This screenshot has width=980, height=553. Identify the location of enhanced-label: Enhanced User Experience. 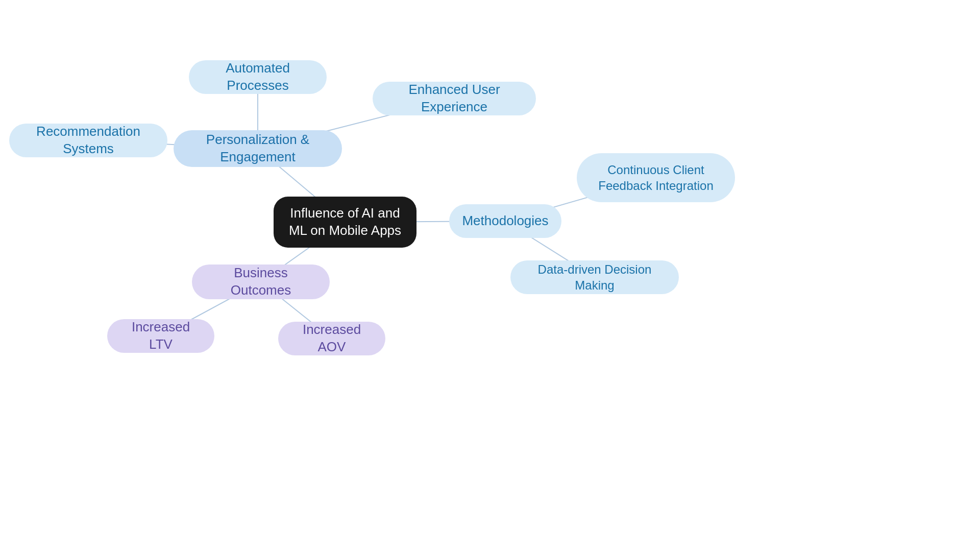
(454, 99).